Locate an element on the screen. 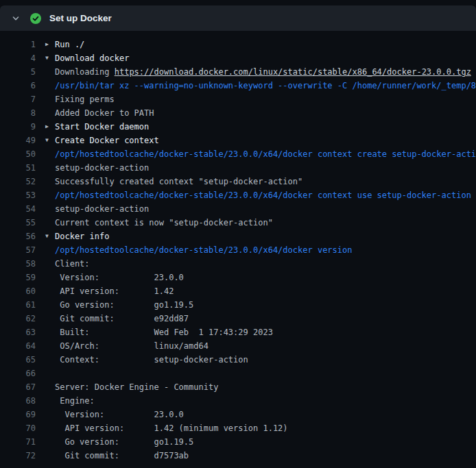 The image size is (476, 468). line-number: 72 is located at coordinates (18, 456).